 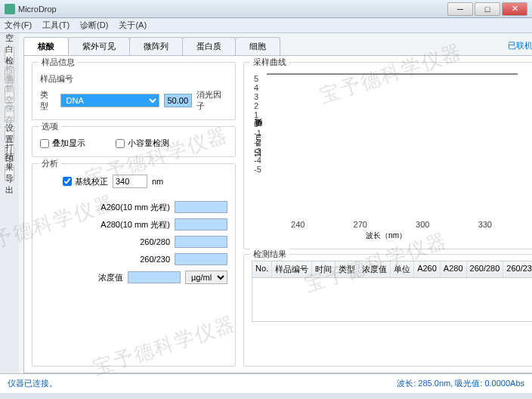 I want to click on title-bar: MicroDrop ─ □ ✕, so click(x=266, y=9).